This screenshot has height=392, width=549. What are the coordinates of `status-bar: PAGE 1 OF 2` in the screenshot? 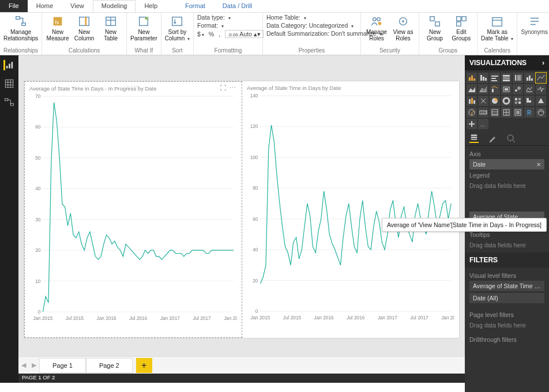 It's located at (242, 378).